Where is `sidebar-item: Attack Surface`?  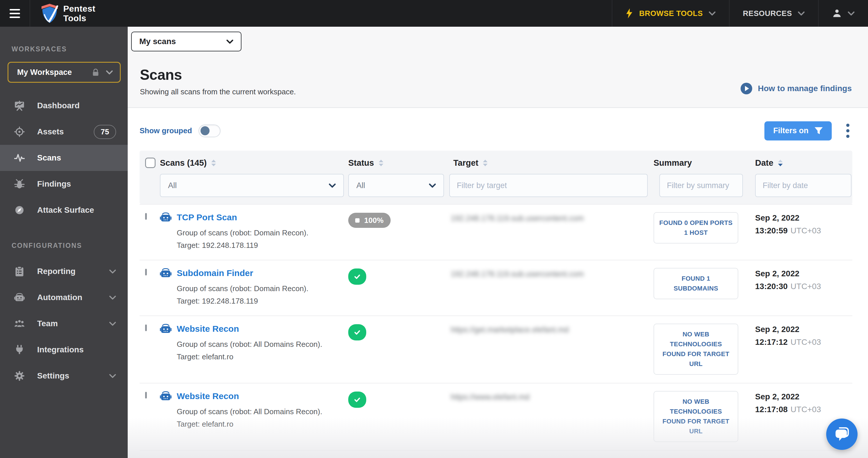
sidebar-item: Attack Surface is located at coordinates (64, 210).